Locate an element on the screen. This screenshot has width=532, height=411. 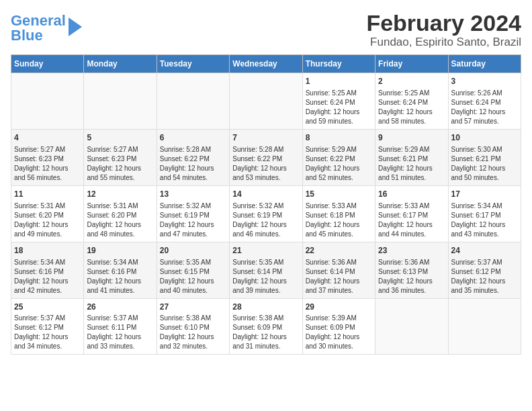
day-number: 7 is located at coordinates (266, 138).